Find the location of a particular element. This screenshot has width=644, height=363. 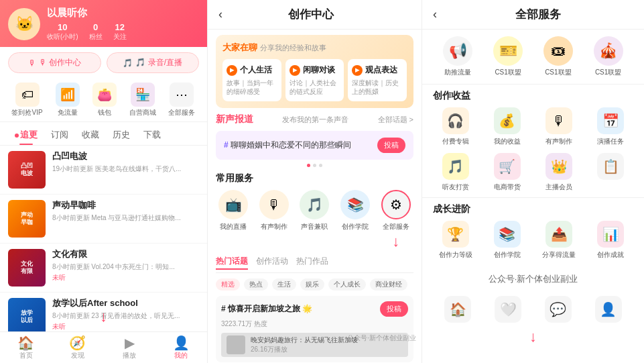

dajia-sub: 分享我的经验和故事 is located at coordinates (294, 48).